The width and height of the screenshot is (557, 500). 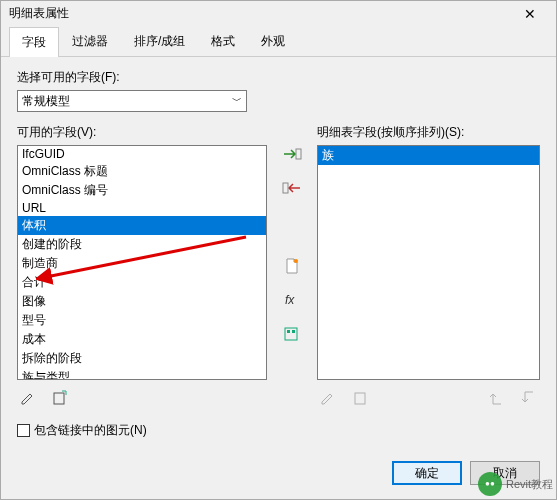 What do you see at coordinates (34, 42) in the screenshot?
I see `tab-fields: 字段` at bounding box center [34, 42].